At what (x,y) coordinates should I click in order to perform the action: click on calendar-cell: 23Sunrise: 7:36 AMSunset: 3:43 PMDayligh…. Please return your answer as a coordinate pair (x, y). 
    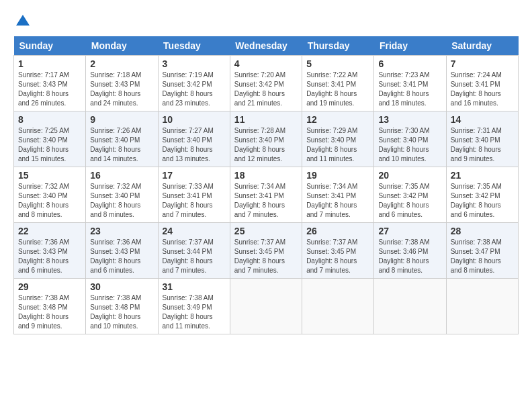
    Looking at the image, I should click on (122, 251).